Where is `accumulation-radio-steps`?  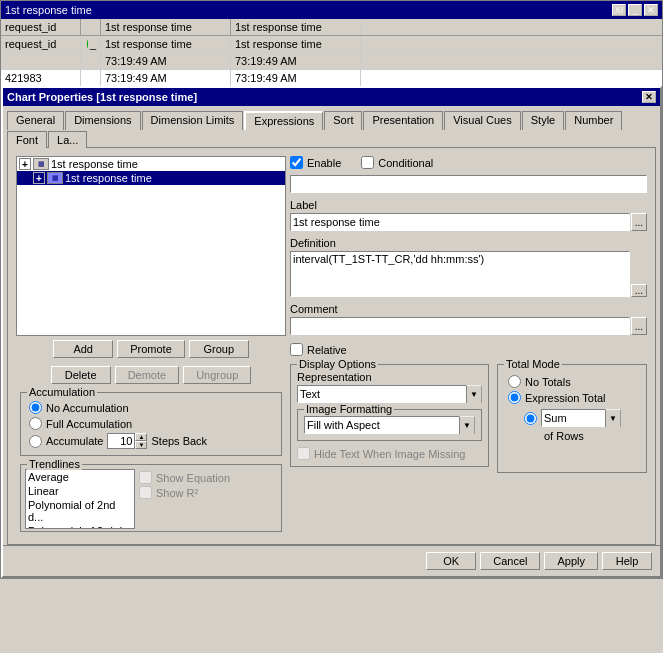
accumulation-radio-steps is located at coordinates (36, 442).